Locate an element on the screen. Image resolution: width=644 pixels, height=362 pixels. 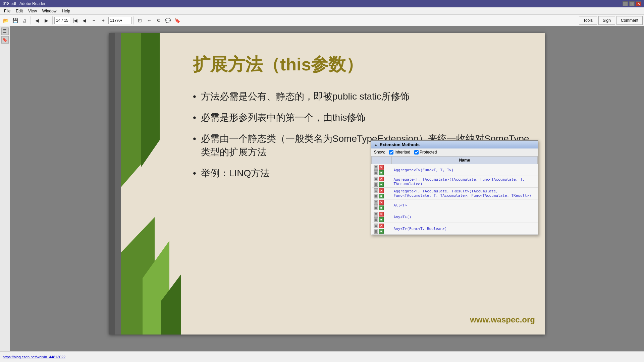
icon-4d: ■ is located at coordinates (381, 208).